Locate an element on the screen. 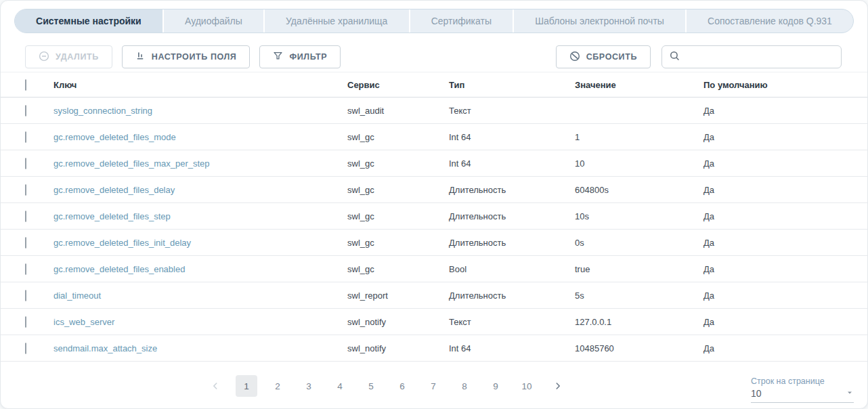 The width and height of the screenshot is (868, 409). rows-per-page-label: Строк на странице is located at coordinates (802, 381).